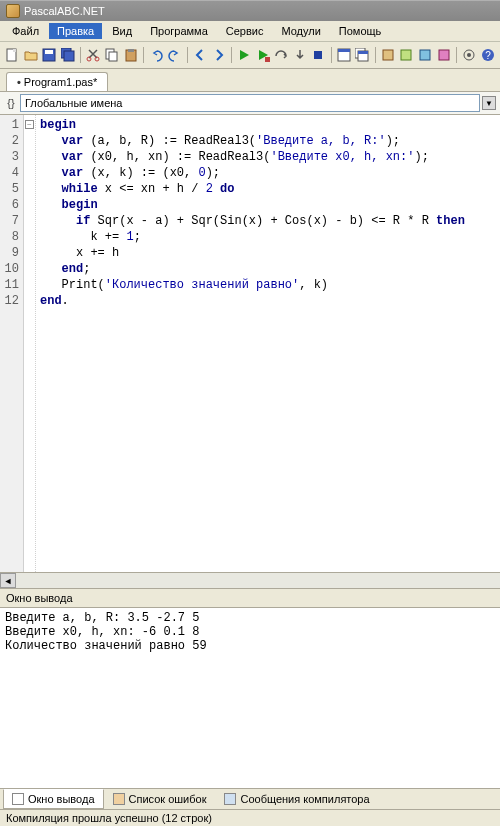 The image size is (500, 826). I want to click on menu-item-0: Файл, so click(26, 31).